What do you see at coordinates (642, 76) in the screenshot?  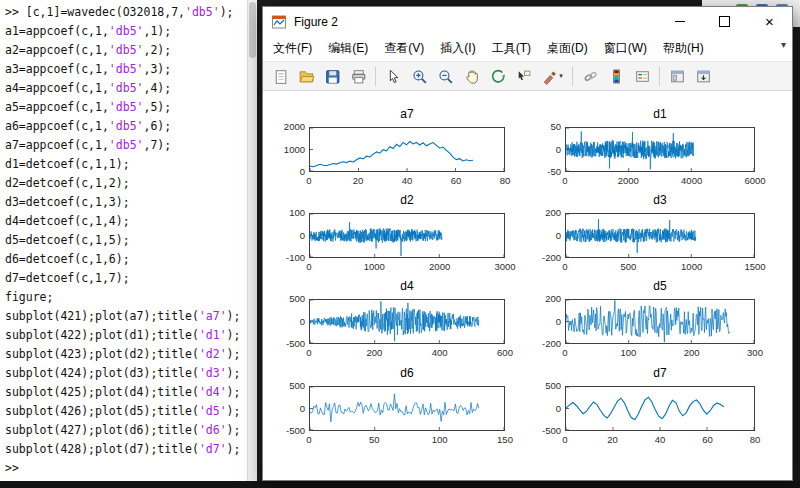 I see `insert-legend-button` at bounding box center [642, 76].